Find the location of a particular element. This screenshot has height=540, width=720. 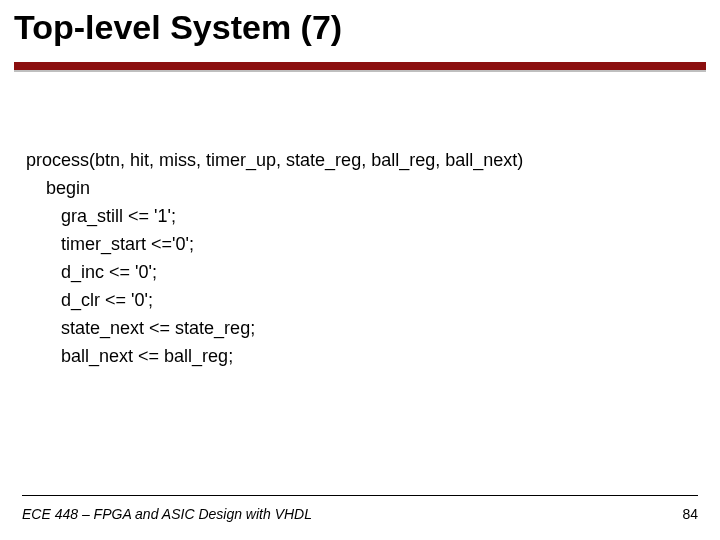

footer-rule is located at coordinates (360, 496).